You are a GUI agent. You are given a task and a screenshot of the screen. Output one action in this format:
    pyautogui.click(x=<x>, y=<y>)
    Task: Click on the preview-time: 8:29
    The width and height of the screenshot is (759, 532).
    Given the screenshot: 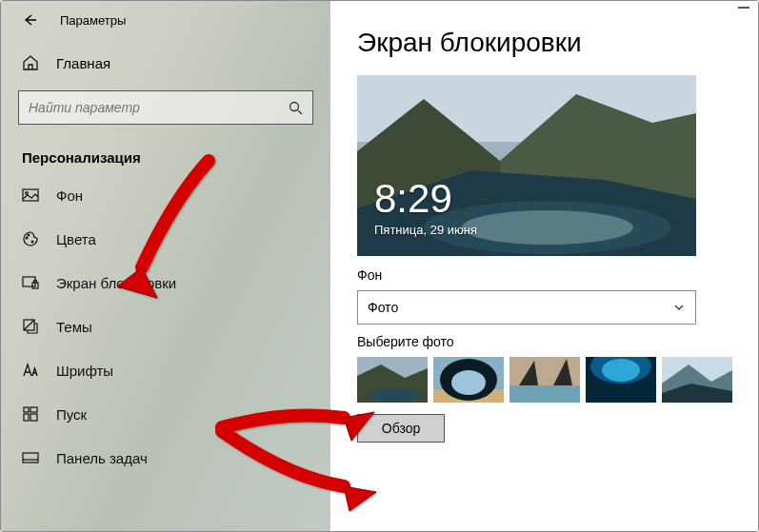 What is the action you would take?
    pyautogui.click(x=426, y=199)
    